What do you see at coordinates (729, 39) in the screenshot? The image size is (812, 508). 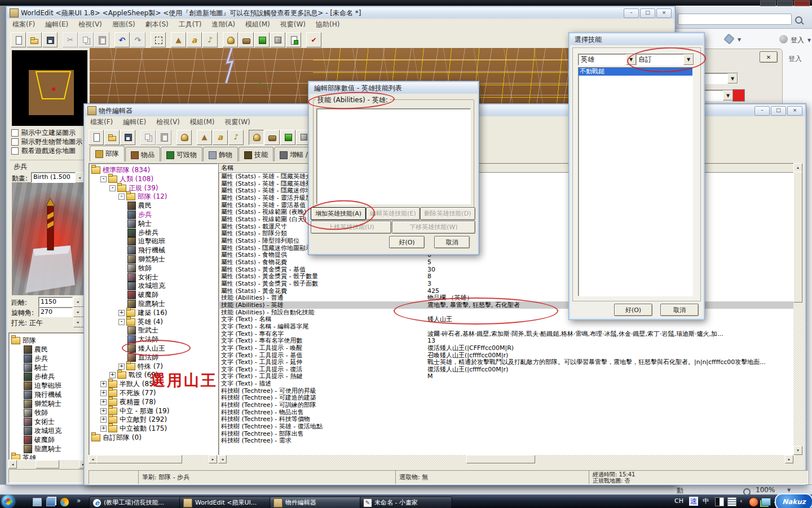 I see `wrench-icon` at bounding box center [729, 39].